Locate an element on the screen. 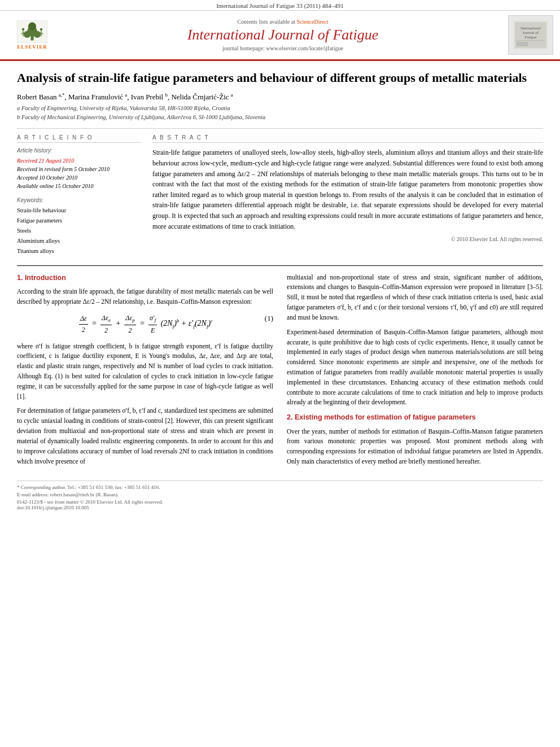  abstract-col: A B S T R A C T Strain-life fatigue para… is located at coordinates (348, 195).